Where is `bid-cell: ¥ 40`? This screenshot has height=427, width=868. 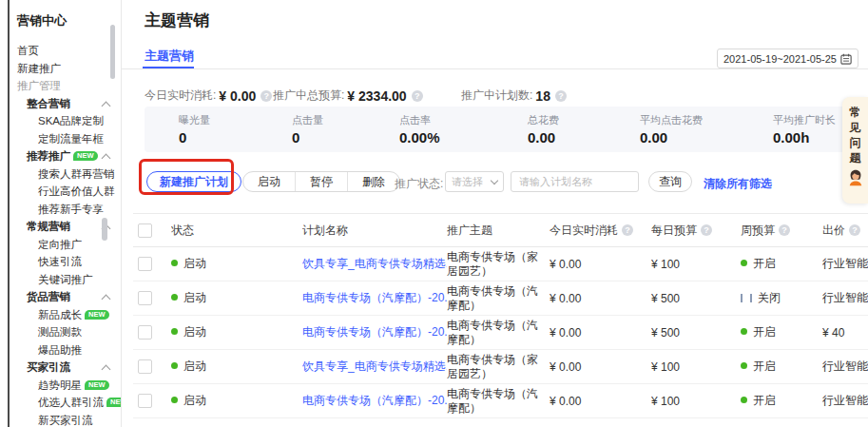 bid-cell: ¥ 40 is located at coordinates (845, 333).